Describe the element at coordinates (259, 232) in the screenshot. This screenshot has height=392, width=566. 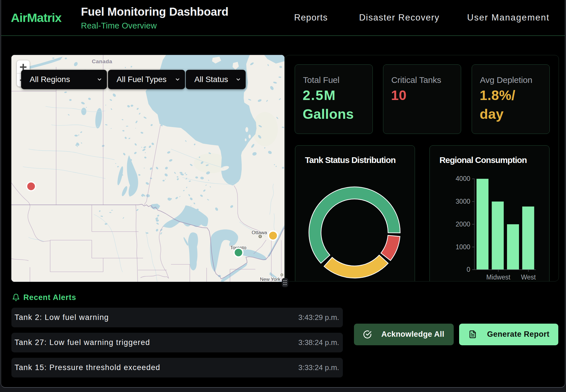
I see `svg-text: Ottawa` at that location.